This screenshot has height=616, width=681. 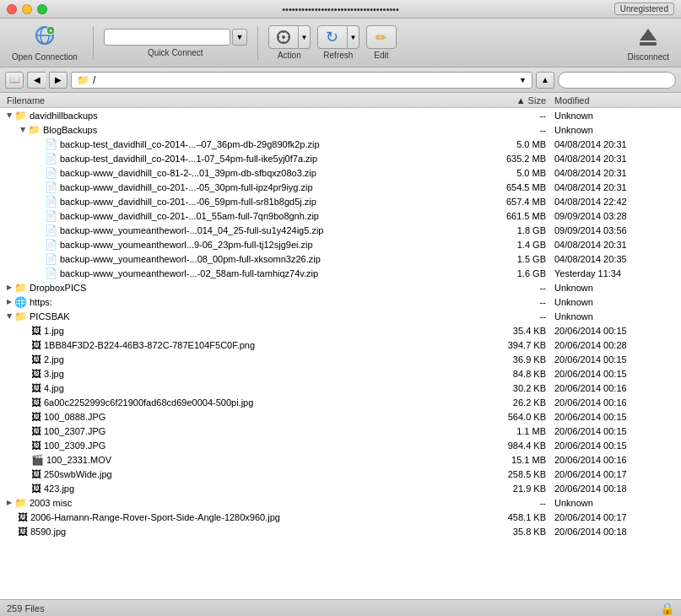 I want to click on file-size-cell: 458.1 KB, so click(x=509, y=517).